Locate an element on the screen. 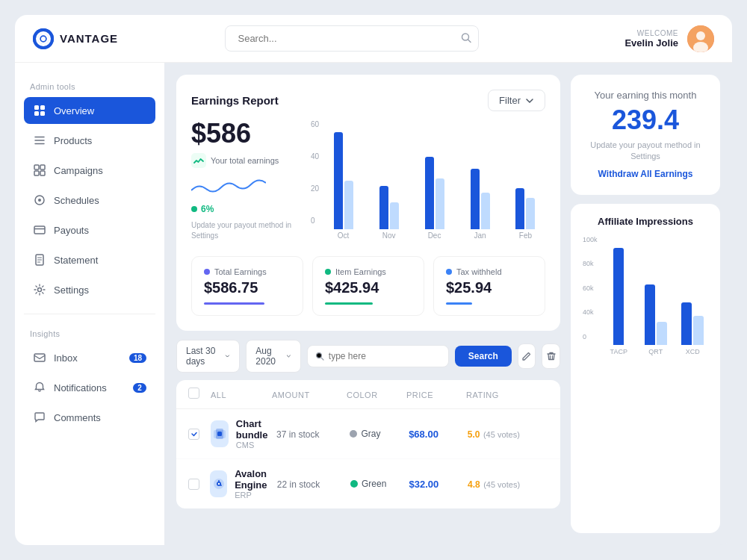 This screenshot has height=560, width=747. bar-dec-secondary is located at coordinates (440, 204).